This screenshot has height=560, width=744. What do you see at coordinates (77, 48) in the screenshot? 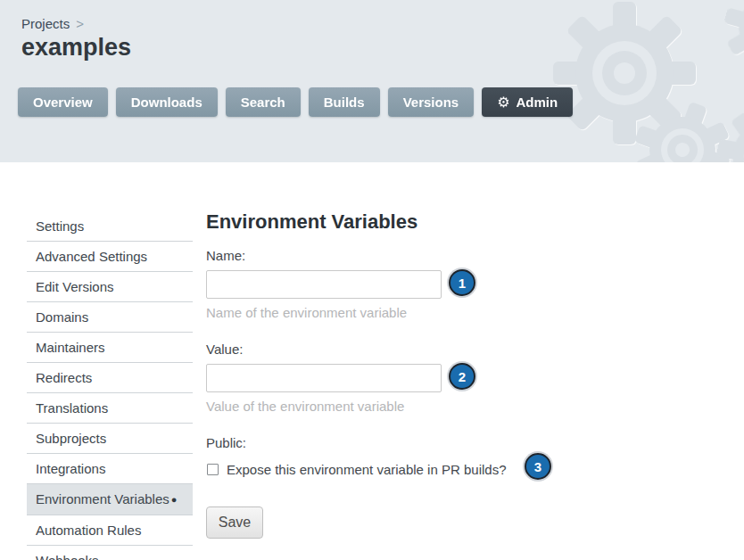
I see `page-title: examples` at bounding box center [77, 48].